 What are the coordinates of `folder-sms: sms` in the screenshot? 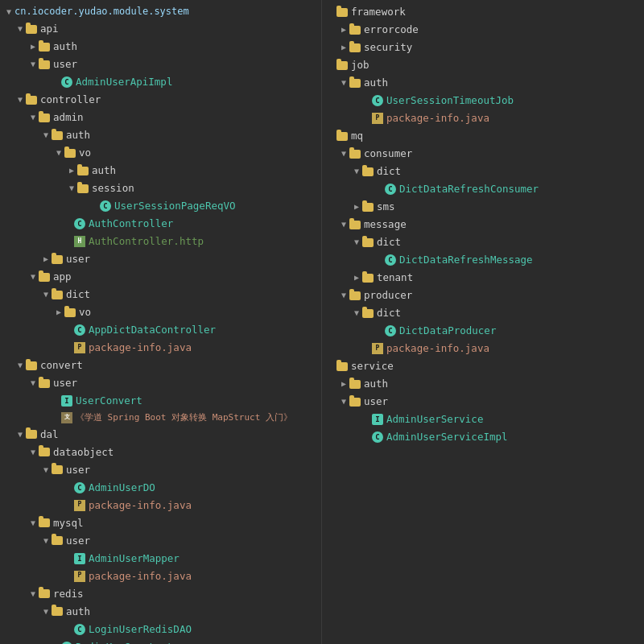 It's located at (483, 207).